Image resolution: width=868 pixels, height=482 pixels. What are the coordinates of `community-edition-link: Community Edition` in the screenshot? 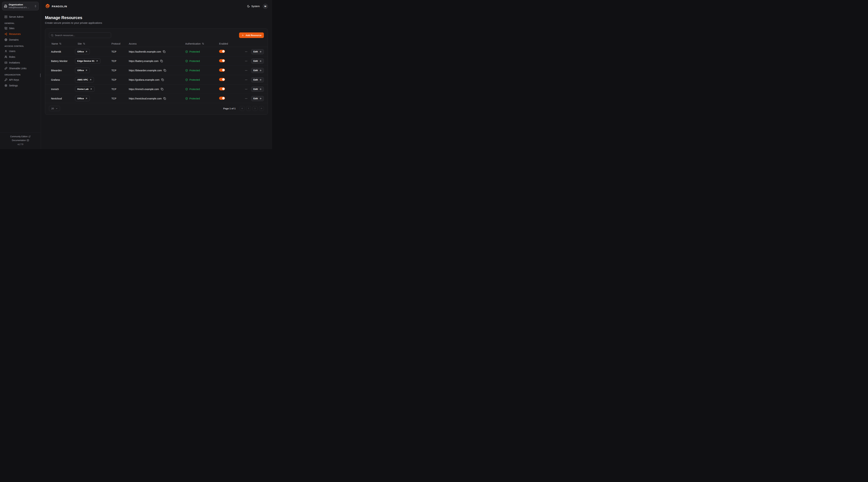 It's located at (20, 137).